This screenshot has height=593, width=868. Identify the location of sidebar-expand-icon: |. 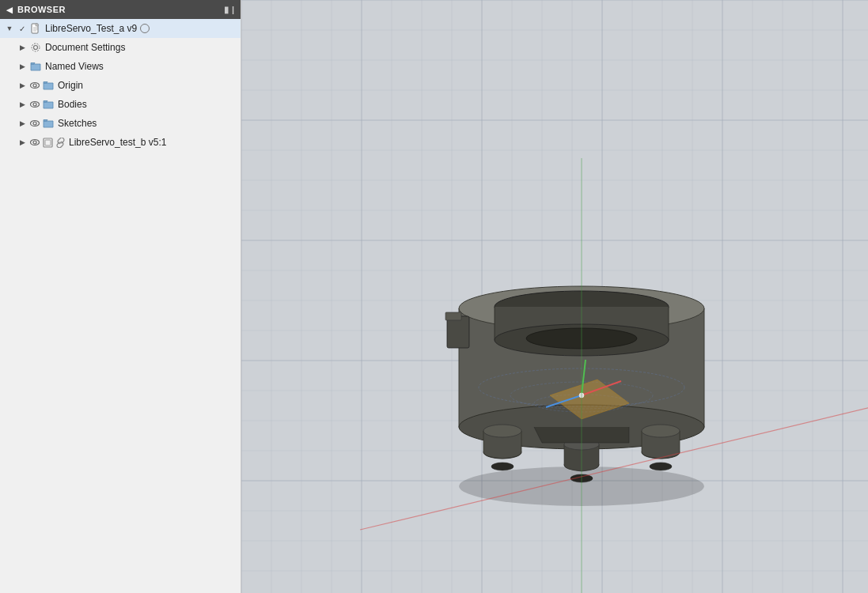
(233, 9).